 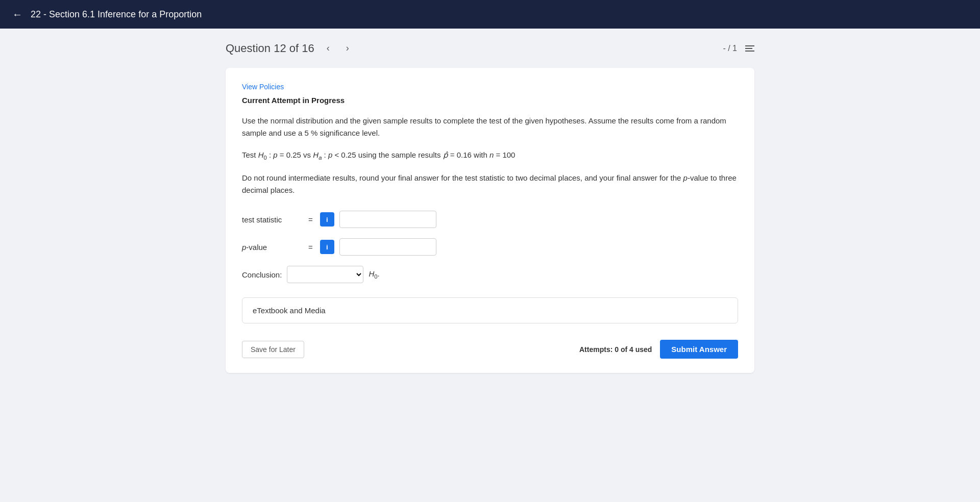 What do you see at coordinates (262, 274) in the screenshot?
I see `conclusion-label: Conclusion:` at bounding box center [262, 274].